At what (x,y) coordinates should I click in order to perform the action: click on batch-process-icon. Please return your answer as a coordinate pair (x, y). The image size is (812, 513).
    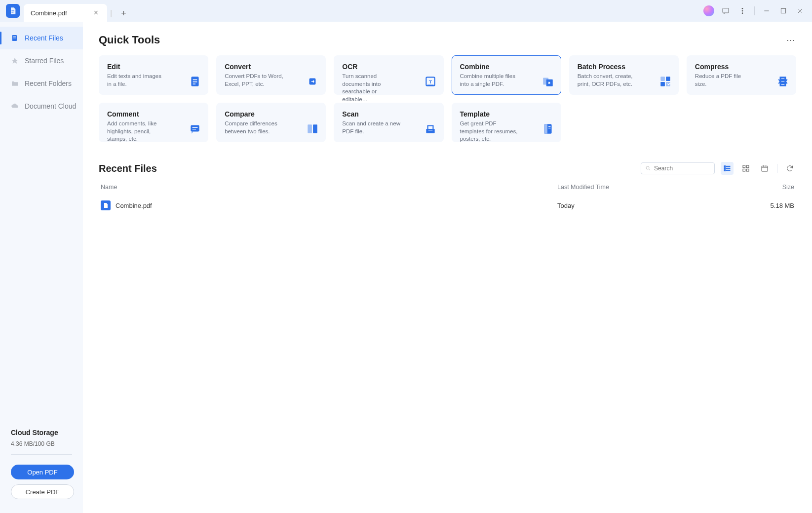
    Looking at the image, I should click on (665, 81).